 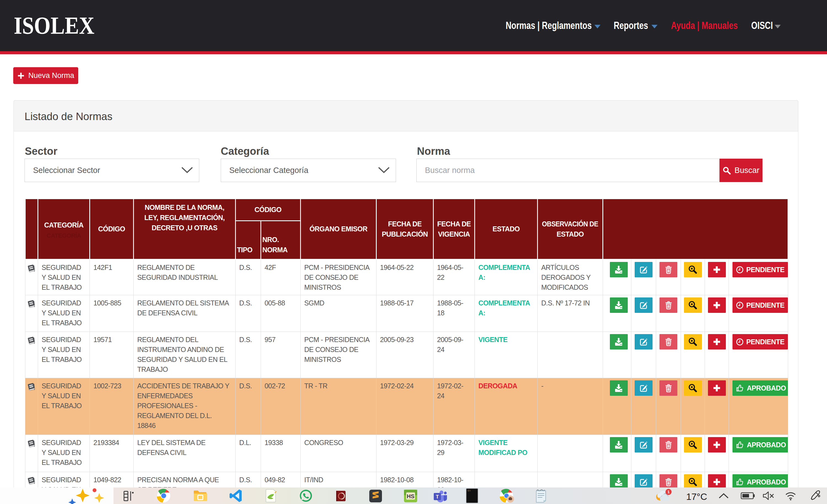 I want to click on svg-text: 1, so click(x=669, y=492).